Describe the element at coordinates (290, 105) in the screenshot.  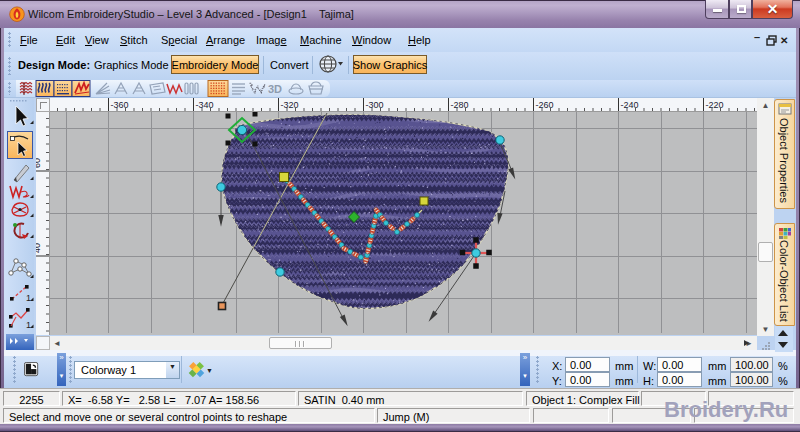
I see `svg-text: -320` at that location.